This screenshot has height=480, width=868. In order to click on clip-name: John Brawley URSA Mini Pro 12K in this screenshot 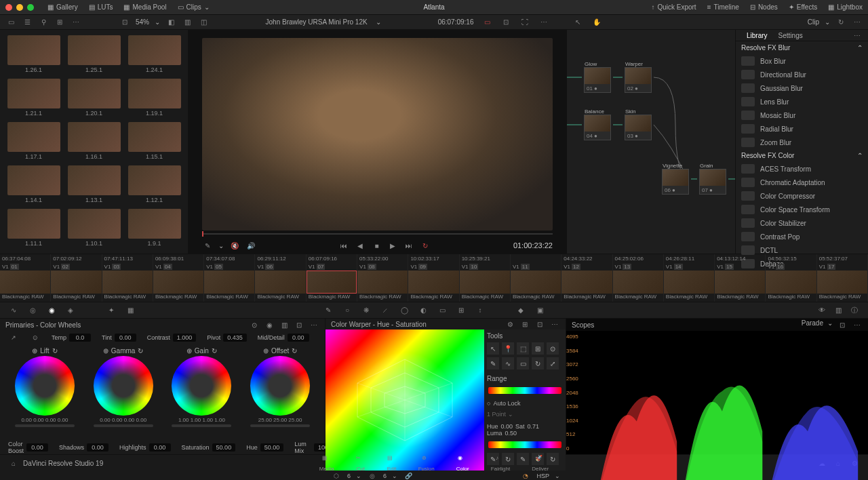, I will do `click(317, 22)`.